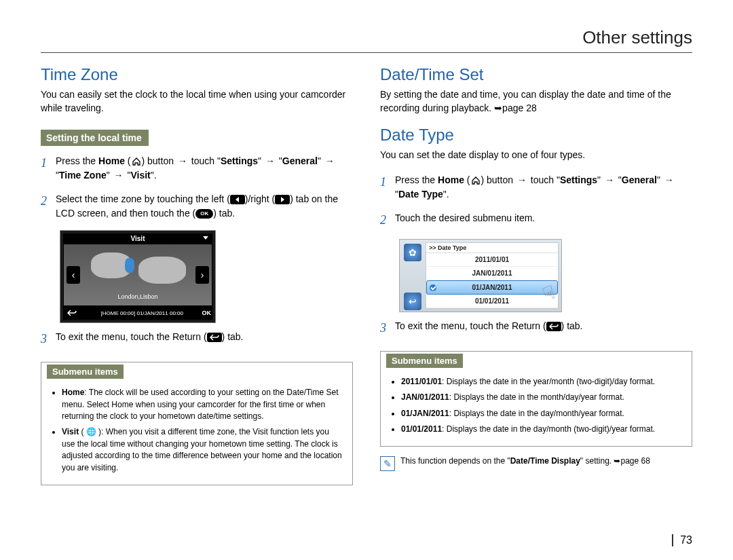  What do you see at coordinates (204, 214) in the screenshot?
I see `ok-icon: OK` at bounding box center [204, 214].